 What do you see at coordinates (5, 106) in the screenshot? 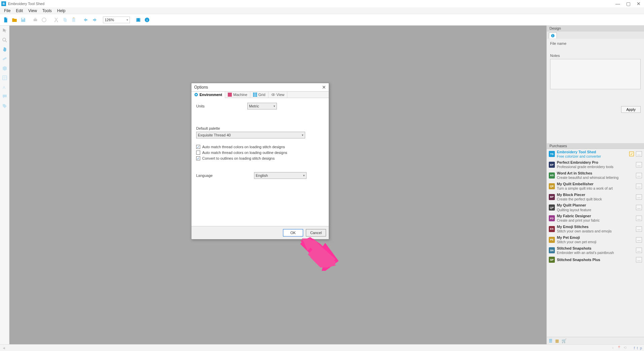
I see `tag-icon` at bounding box center [5, 106].